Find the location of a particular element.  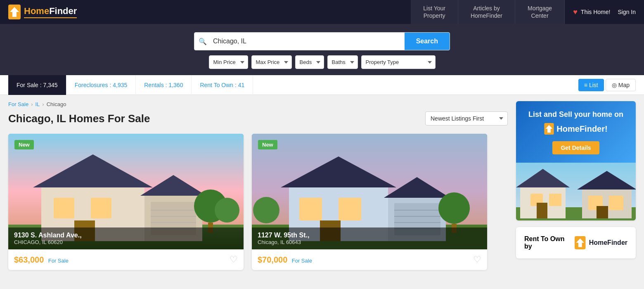

breadcrumb: For Sale › IL › Chicago is located at coordinates (258, 104).